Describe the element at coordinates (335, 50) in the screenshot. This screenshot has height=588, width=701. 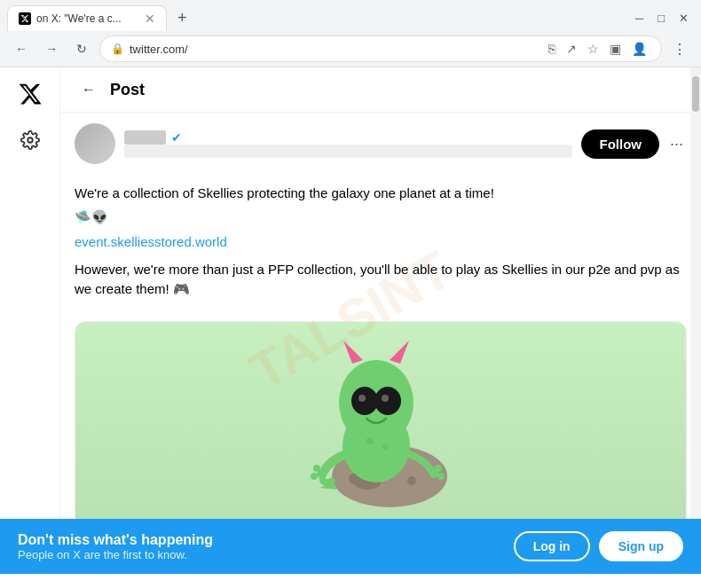
I see `url-text: twitter.com/` at that location.